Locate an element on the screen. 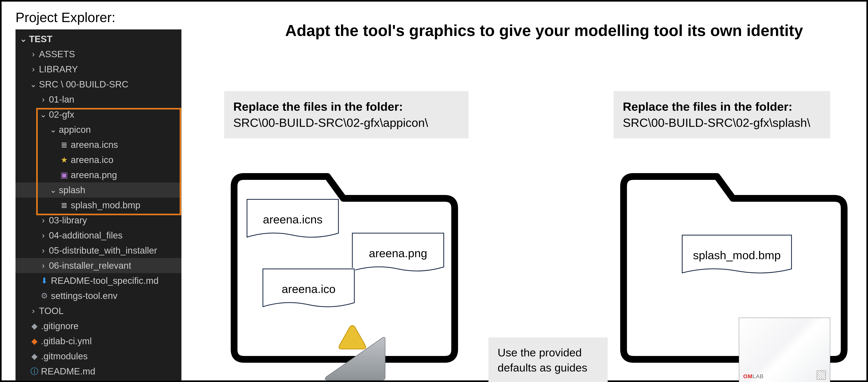 The height and width of the screenshot is (382, 868). file-label: areena.png is located at coordinates (398, 253).